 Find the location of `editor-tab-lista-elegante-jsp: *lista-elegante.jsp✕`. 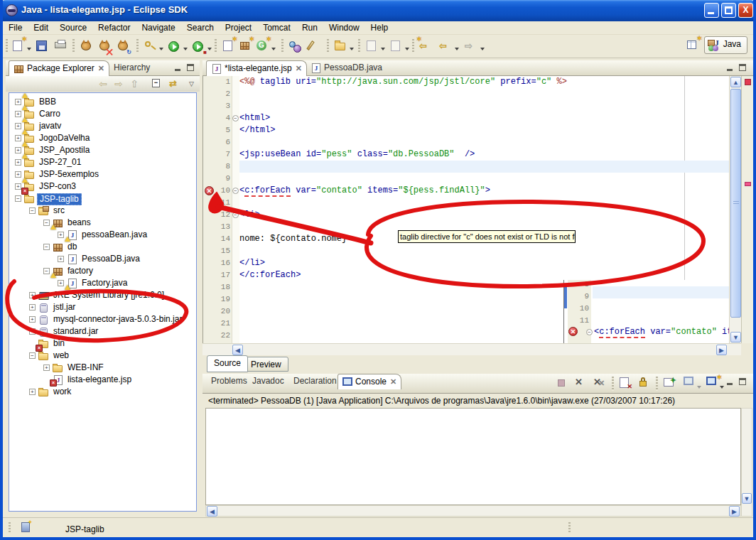

editor-tab-lista-elegante-jsp: *lista-elegante.jsp✕ is located at coordinates (256, 68).